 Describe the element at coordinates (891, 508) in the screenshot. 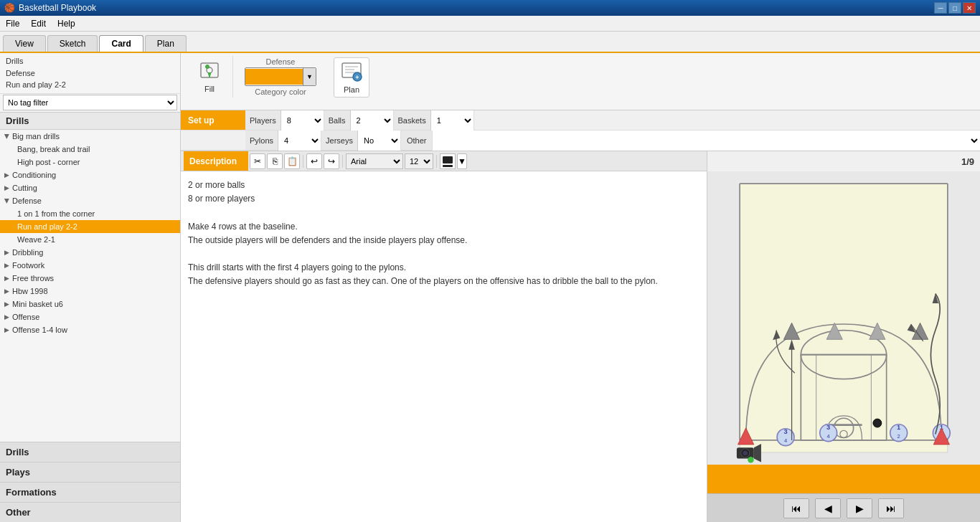

I see `nav-last-button: ⏭` at that location.